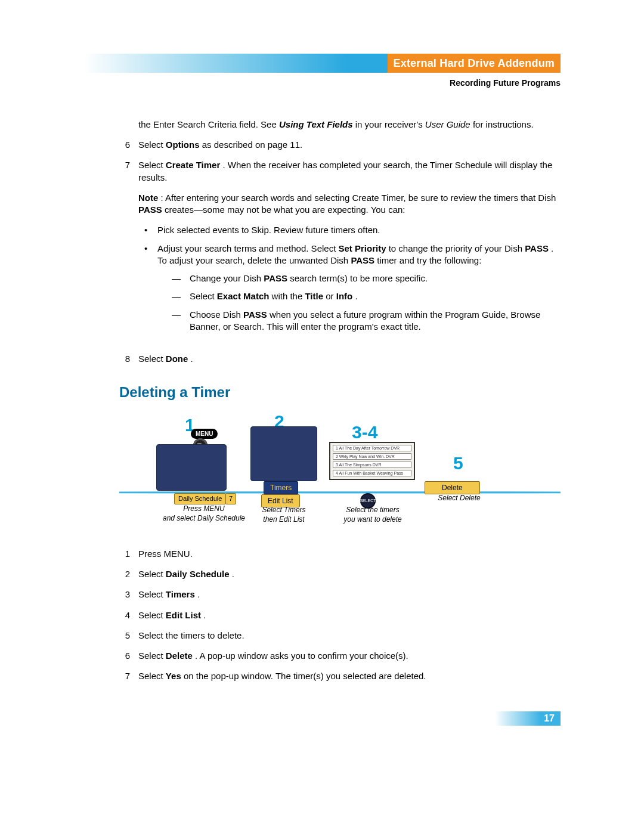  Describe the element at coordinates (125, 574) in the screenshot. I see `step-number: 2` at that location.